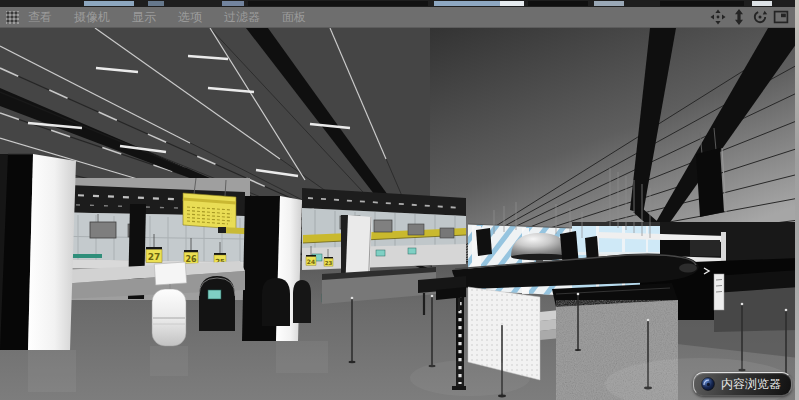 Image resolution: width=799 pixels, height=400 pixels. I want to click on gate-sign-23: 23, so click(329, 263).